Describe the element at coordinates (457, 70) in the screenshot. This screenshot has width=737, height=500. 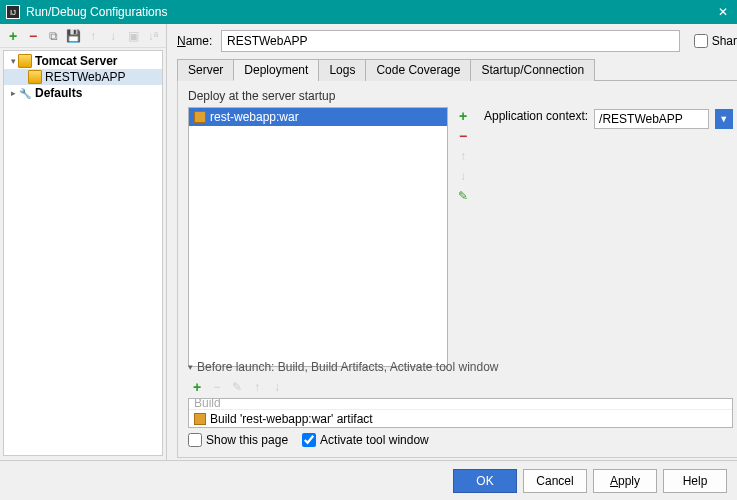
I see `tab-bar: Server Deployment Logs Code Coverage Sta…` at that location.